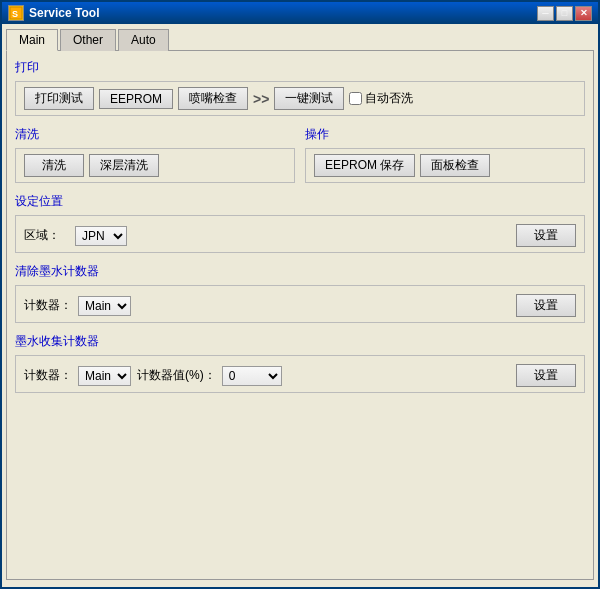 The width and height of the screenshot is (600, 589). I want to click on section-operation-title: 操作, so click(445, 134).